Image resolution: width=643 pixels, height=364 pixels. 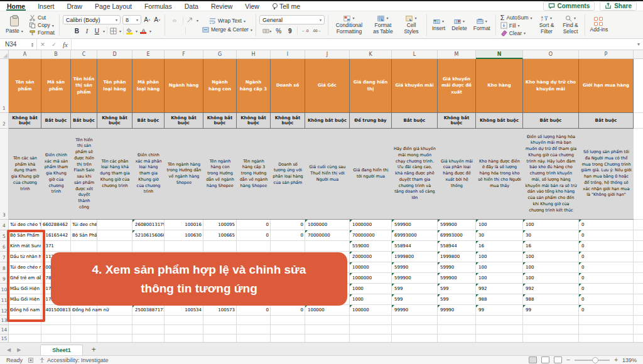 I want to click on column-header-I: I, so click(x=288, y=55).